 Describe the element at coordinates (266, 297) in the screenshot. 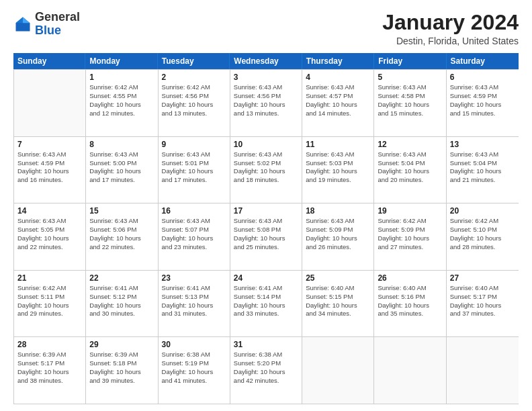

I see `cell-line: Sunset: 5:14 PM` at that location.